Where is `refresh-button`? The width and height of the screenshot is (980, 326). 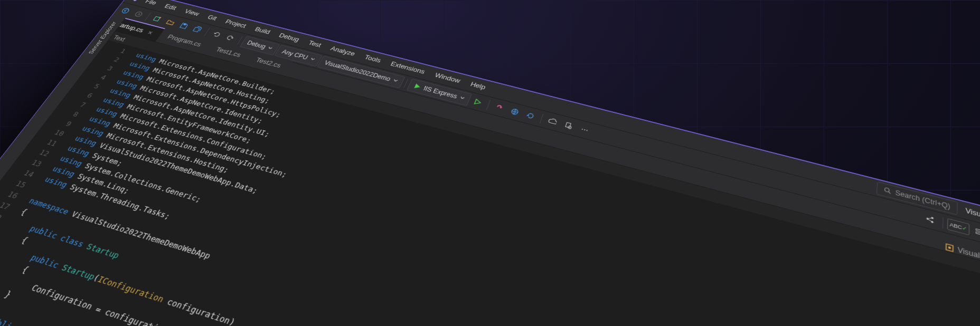 refresh-button is located at coordinates (531, 116).